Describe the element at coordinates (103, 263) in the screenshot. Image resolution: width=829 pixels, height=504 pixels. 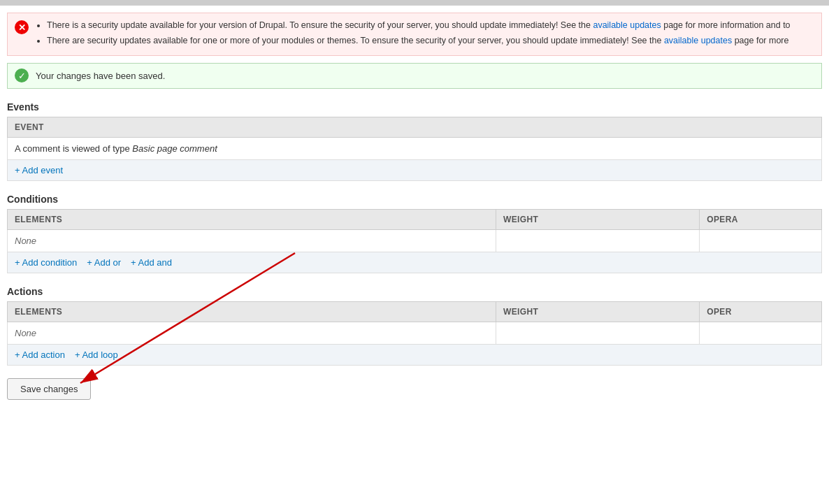
I see `add-or-link: + Add or` at that location.